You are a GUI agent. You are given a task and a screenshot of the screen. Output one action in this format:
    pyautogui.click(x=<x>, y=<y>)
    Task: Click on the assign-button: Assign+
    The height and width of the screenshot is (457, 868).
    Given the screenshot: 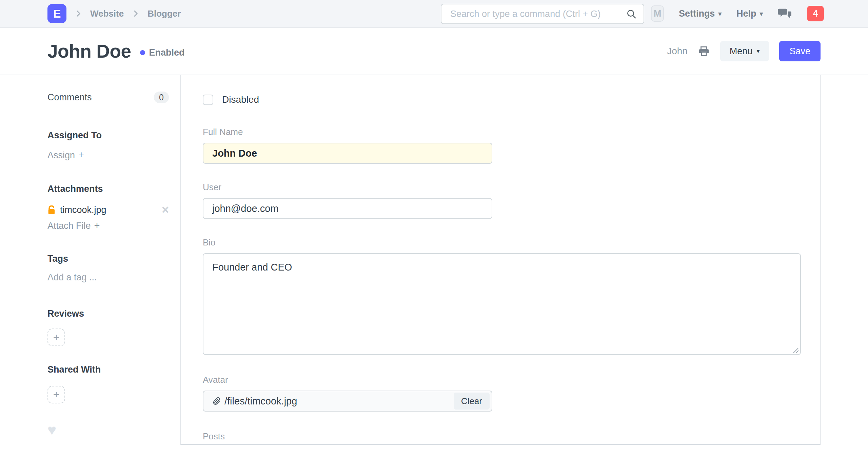 What is the action you would take?
    pyautogui.click(x=108, y=155)
    